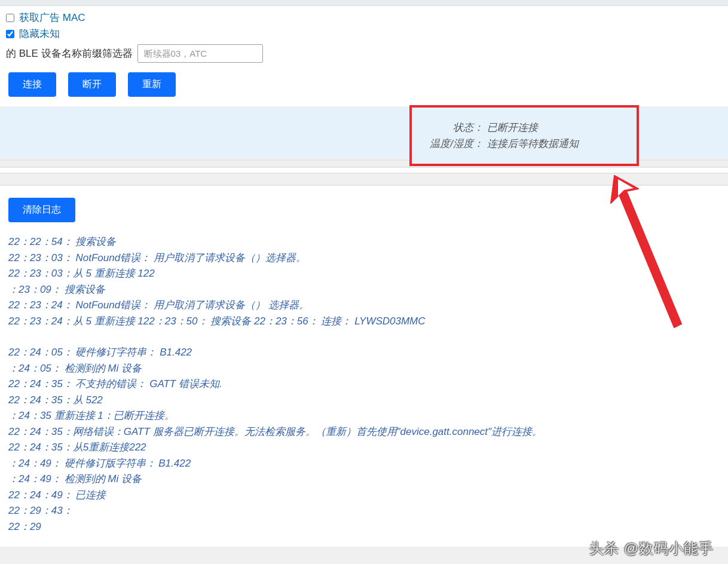 This screenshot has height=564, width=728. What do you see at coordinates (364, 87) in the screenshot?
I see `button-row: 连接 断开 重新` at bounding box center [364, 87].